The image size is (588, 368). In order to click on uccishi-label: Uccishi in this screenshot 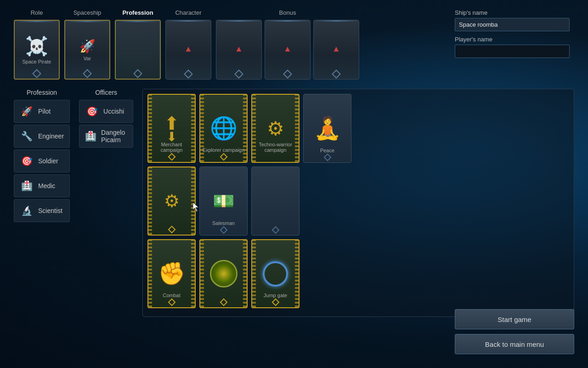, I will do `click(114, 111)`.